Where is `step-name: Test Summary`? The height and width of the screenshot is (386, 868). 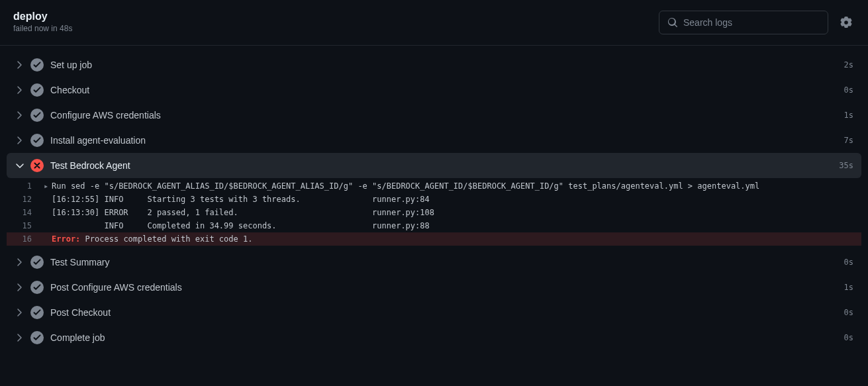
step-name: Test Summary is located at coordinates (448, 262).